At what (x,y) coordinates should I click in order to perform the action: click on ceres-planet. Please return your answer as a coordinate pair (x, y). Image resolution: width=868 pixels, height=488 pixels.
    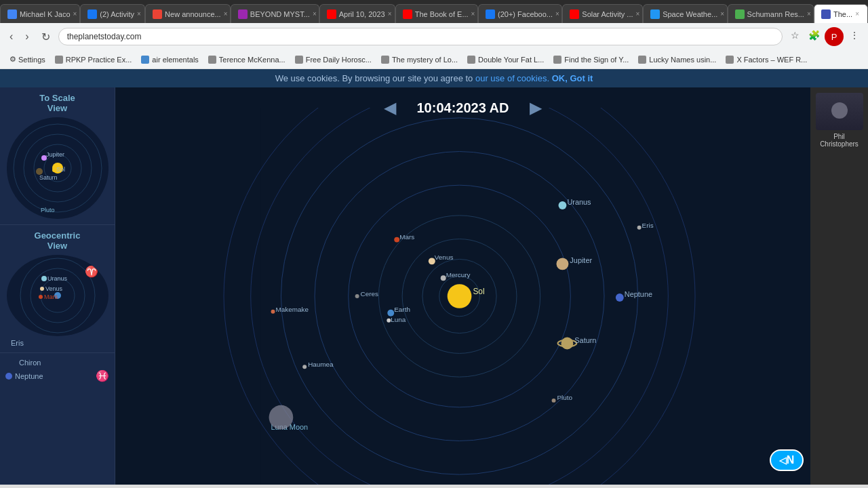
    Looking at the image, I should click on (357, 296).